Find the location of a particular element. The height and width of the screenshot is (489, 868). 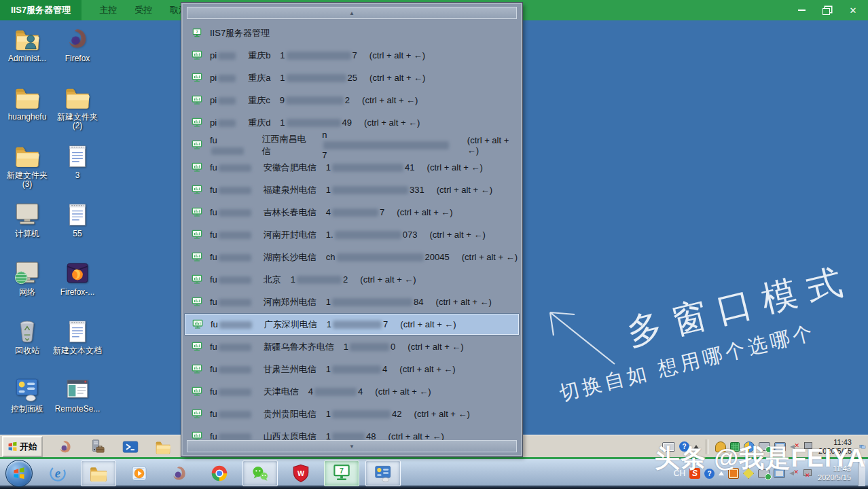

quicklaunch-firefox-icon is located at coordinates (65, 447).